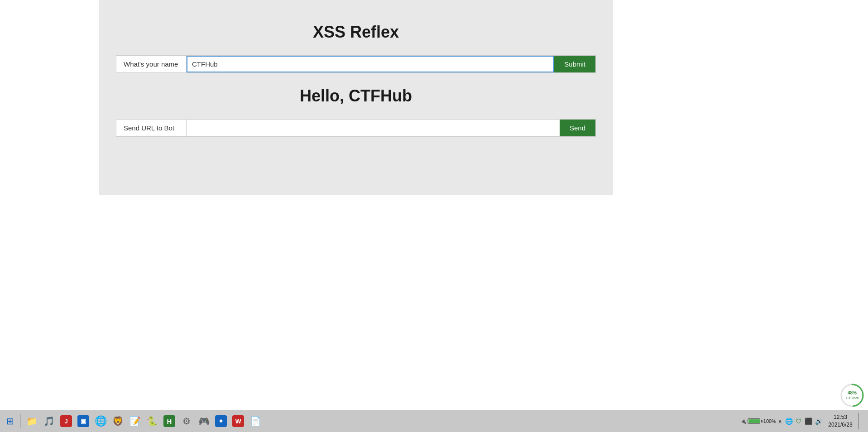  Describe the element at coordinates (187, 421) in the screenshot. I see `settings-icon: ⚙` at that location.